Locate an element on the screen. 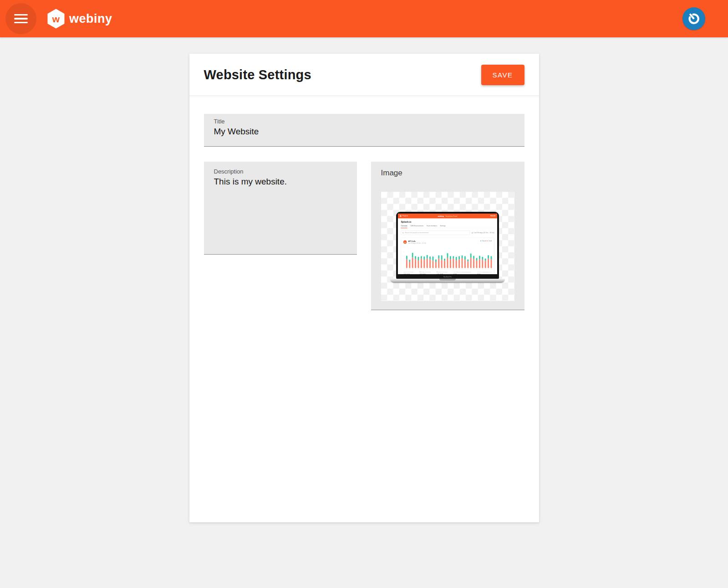 This screenshot has height=588, width=728. description-field: Description This is my website. is located at coordinates (280, 208).